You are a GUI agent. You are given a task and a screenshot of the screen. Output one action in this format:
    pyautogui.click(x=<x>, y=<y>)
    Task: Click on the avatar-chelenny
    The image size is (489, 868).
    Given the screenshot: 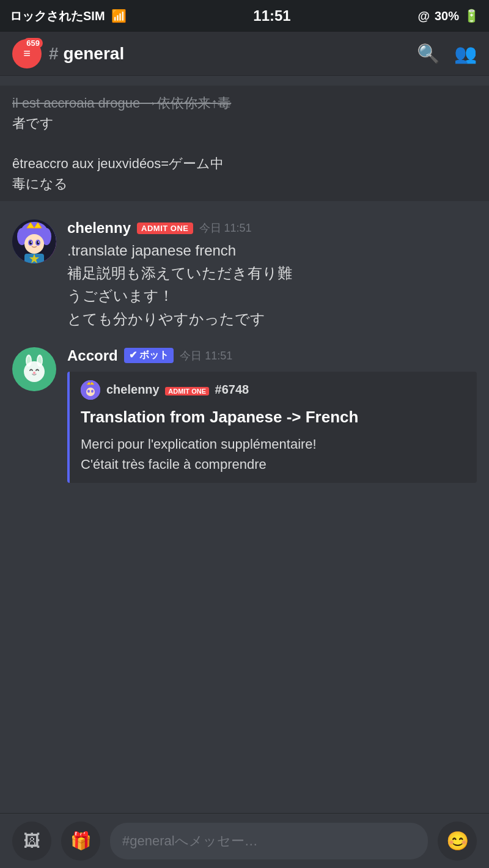 What is the action you would take?
    pyautogui.click(x=34, y=241)
    